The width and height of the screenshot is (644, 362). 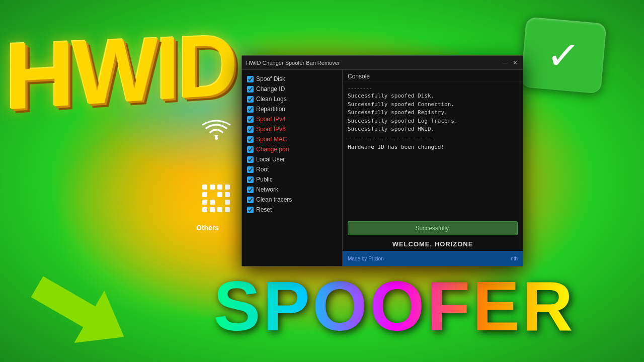 What do you see at coordinates (292, 109) in the screenshot?
I see `checklist-item-repartition: Repartition` at bounding box center [292, 109].